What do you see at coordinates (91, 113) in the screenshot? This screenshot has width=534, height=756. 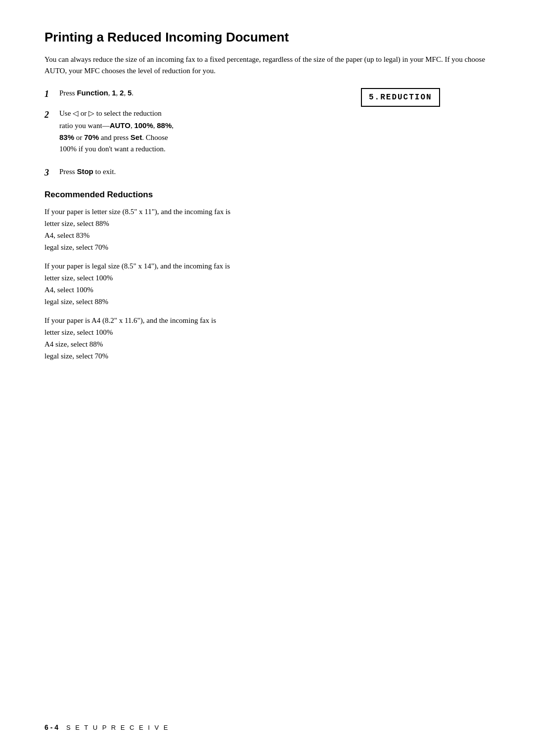 I see `arrow-right-icon: ▷` at bounding box center [91, 113].